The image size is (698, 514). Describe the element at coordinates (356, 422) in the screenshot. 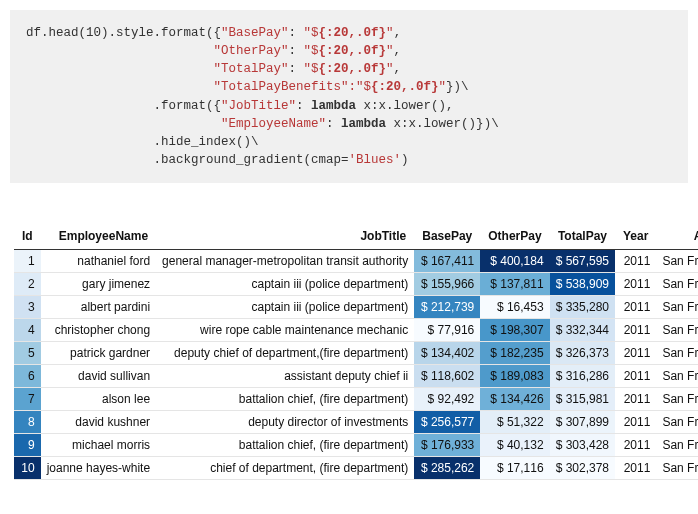

I see `table-row: 8david kushnerdeputy director of investm…` at that location.